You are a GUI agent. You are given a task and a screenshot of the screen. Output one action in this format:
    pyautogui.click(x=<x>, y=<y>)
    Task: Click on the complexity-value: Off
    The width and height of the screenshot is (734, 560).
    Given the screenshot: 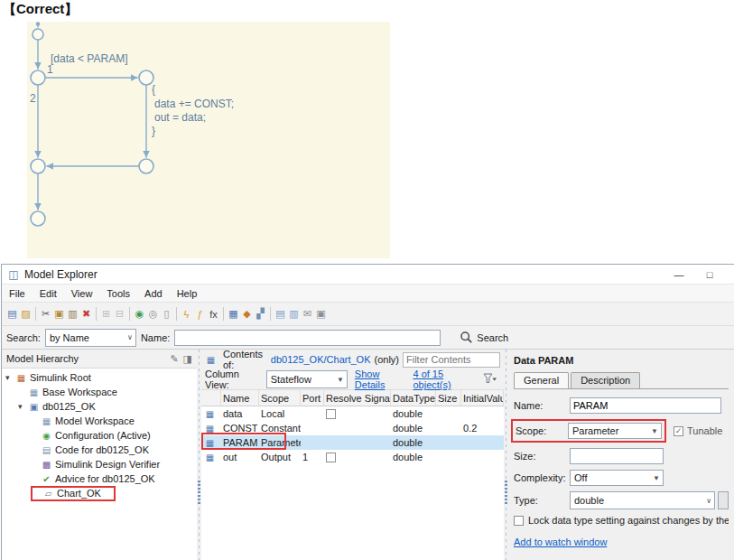 What is the action you would take?
    pyautogui.click(x=581, y=478)
    